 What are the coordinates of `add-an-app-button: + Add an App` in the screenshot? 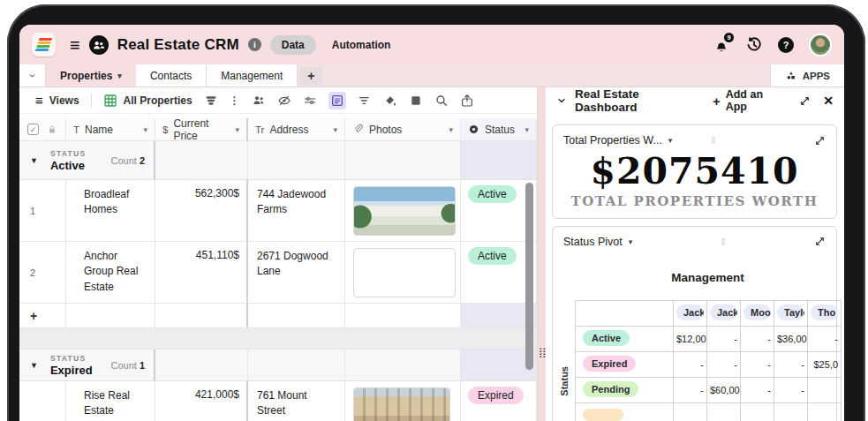 It's located at (750, 101).